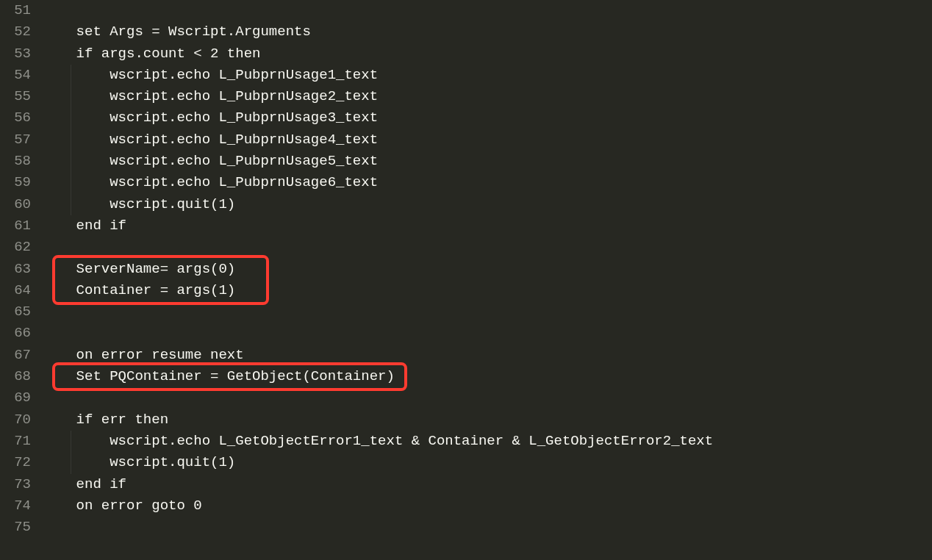 The width and height of the screenshot is (932, 560). Describe the element at coordinates (15, 312) in the screenshot. I see `line-number: 65` at that location.